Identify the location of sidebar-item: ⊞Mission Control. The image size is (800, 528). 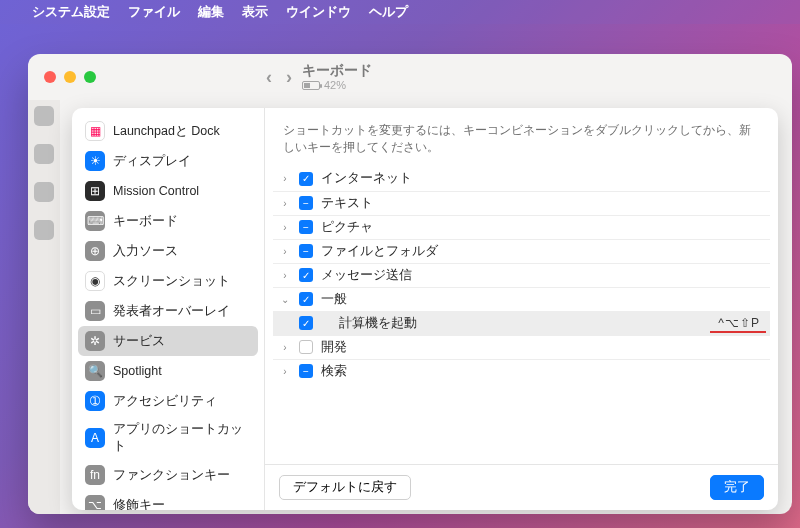
(168, 191).